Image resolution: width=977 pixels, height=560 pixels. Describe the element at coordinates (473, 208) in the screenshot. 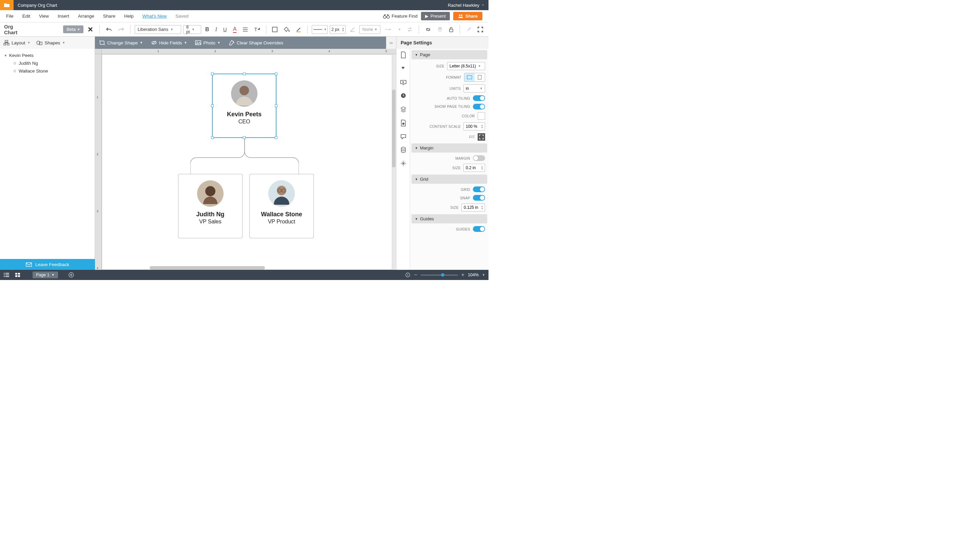

I see `grid-size-input: 0.125 in▴▾` at that location.